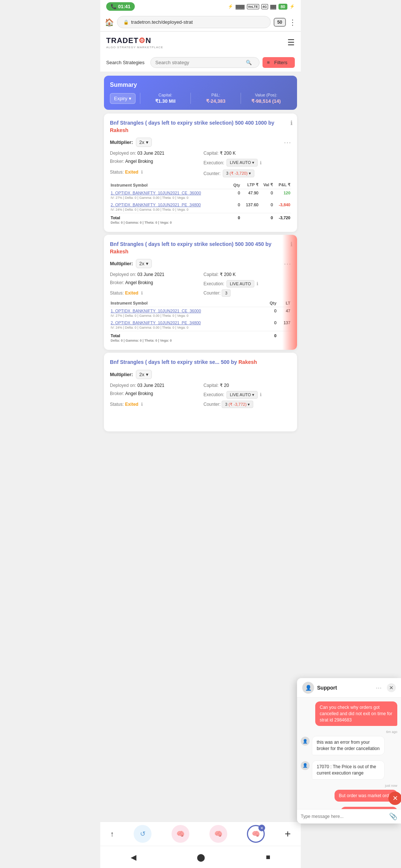  What do you see at coordinates (292, 7) in the screenshot?
I see `charge-icon: ⚡` at bounding box center [292, 7].